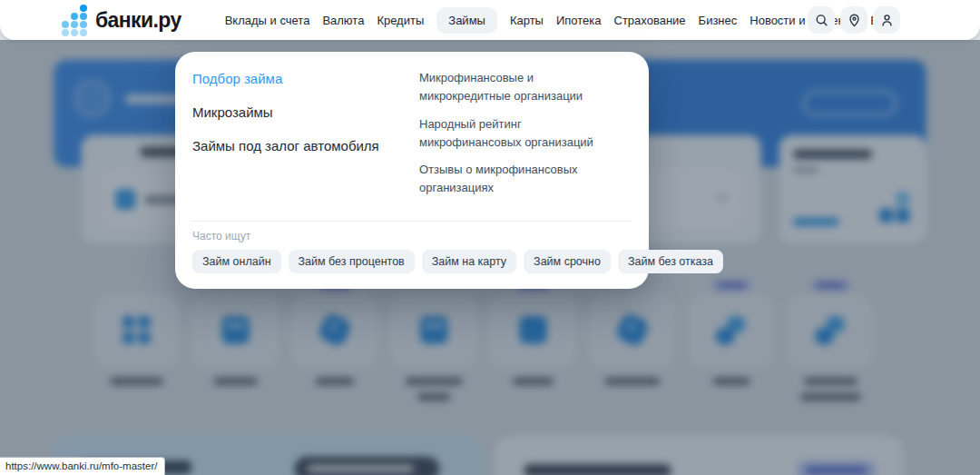 This screenshot has width=980, height=475. Describe the element at coordinates (520, 179) in the screenshot. I see `link-mfo-reviews: Отзывы о микрофинансовых организациях` at that location.